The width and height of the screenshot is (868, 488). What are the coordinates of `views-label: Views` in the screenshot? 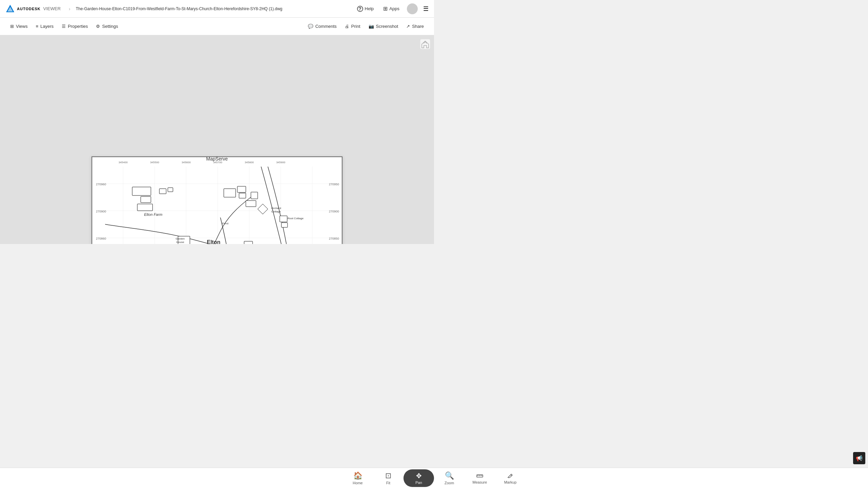 It's located at (22, 26).